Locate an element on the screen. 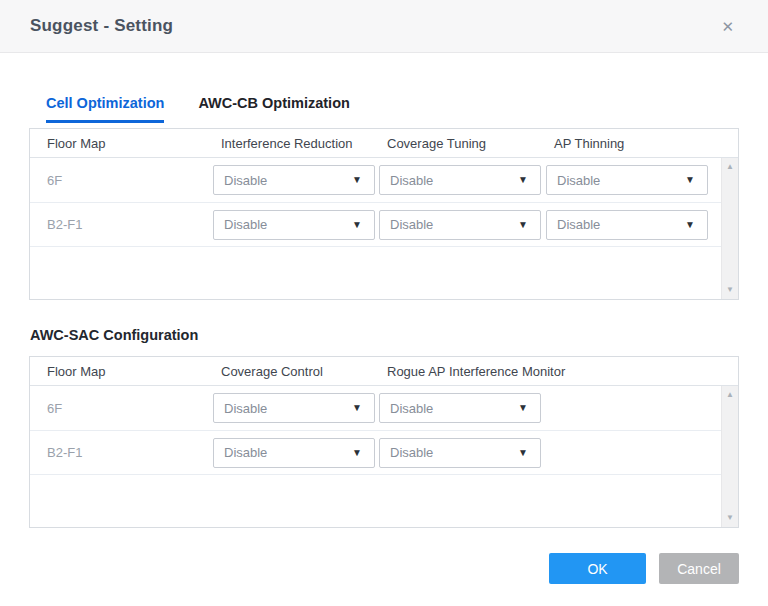  close-icon: ✕ is located at coordinates (728, 26).